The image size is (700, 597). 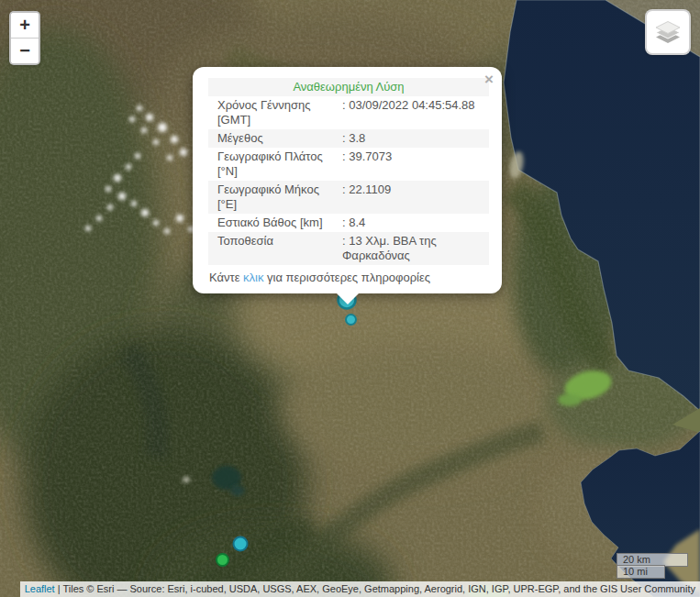 I want to click on zoom-out-button: −, so click(x=25, y=51).